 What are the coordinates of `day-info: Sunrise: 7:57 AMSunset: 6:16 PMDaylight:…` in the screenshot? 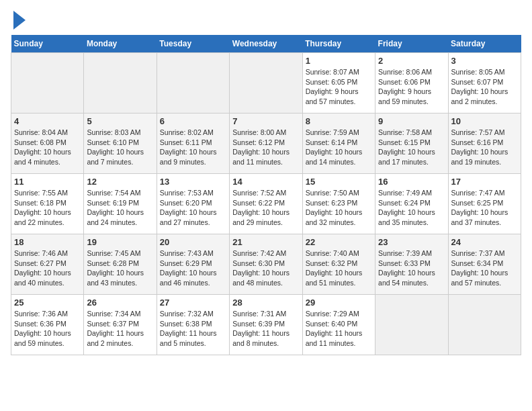 It's located at (485, 148).